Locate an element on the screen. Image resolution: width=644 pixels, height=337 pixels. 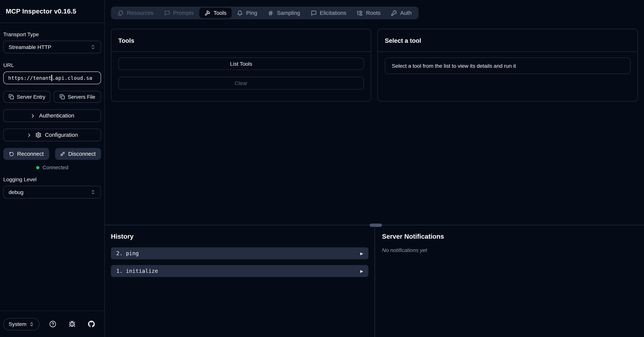
authentication-label: Authentication is located at coordinates (57, 116).